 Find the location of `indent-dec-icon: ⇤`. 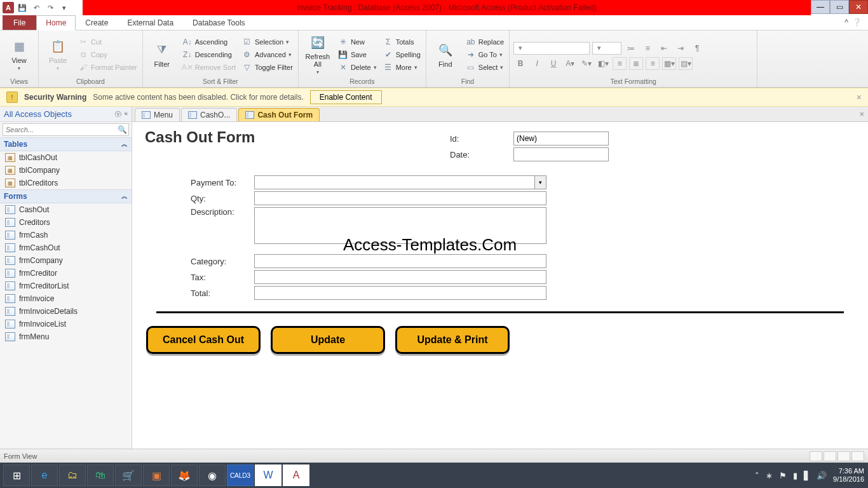

indent-dec-icon: ⇤ is located at coordinates (664, 48).